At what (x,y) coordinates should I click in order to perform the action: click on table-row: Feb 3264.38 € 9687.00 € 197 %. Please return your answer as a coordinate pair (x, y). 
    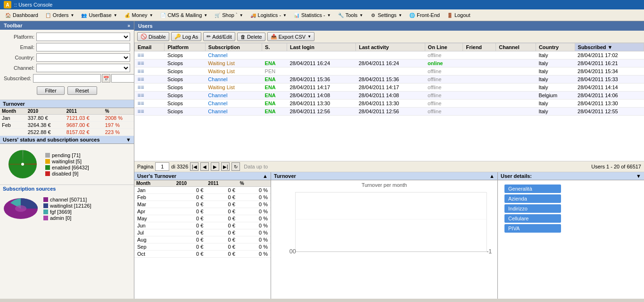
    Looking at the image, I should click on (67, 126).